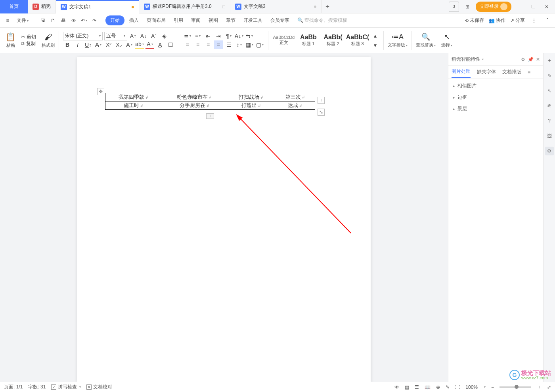 The width and height of the screenshot is (555, 392). I want to click on apps-icon: ⊞, so click(467, 7).